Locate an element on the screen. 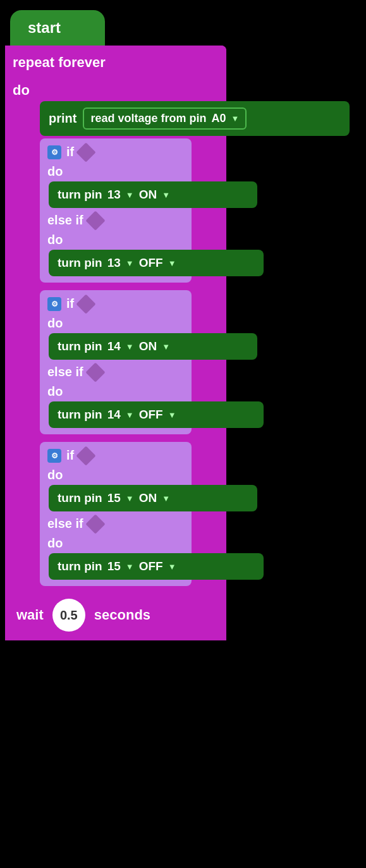 The image size is (366, 868). off-state-1: OFF is located at coordinates (151, 263).